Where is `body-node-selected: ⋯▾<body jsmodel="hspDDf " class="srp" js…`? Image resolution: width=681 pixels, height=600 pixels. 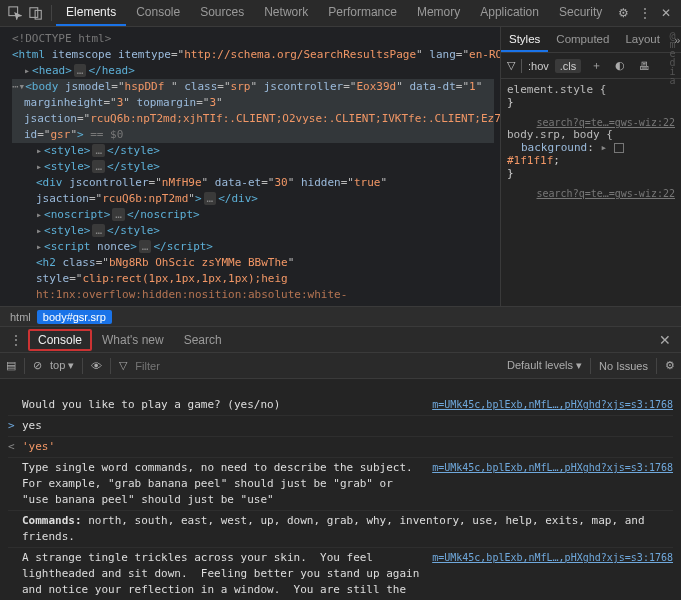
body-node-selected: ⋯▾<body jsmodel="hspDDf " class="srp" js… is located at coordinates (253, 111).